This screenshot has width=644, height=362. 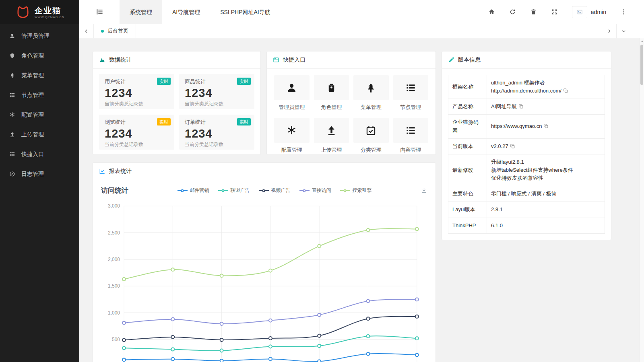 What do you see at coordinates (371, 136) in the screenshot?
I see `quick-entry-7: 分类管理` at bounding box center [371, 136].